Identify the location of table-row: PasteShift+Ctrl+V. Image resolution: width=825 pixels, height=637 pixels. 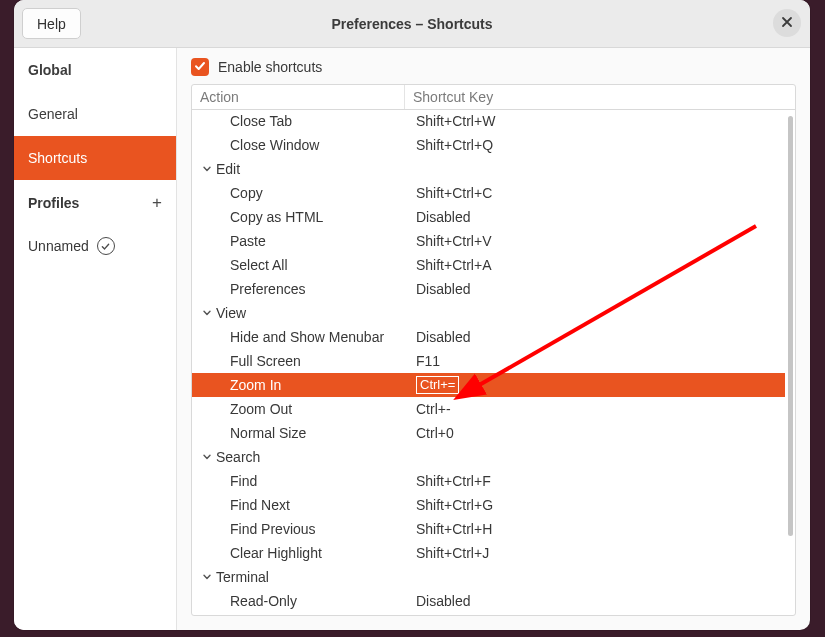
(488, 241).